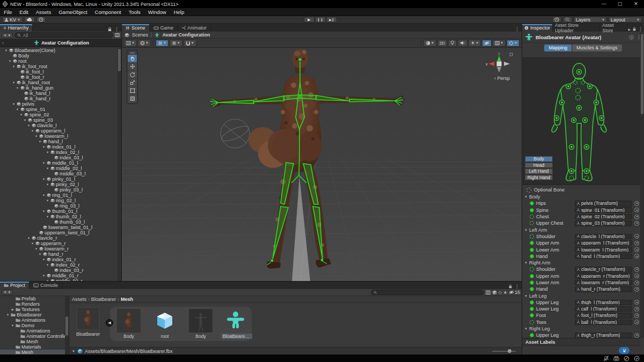  Describe the element at coordinates (581, 263) in the screenshot. I see `bone-section-header: ▼Right Arm` at that location.